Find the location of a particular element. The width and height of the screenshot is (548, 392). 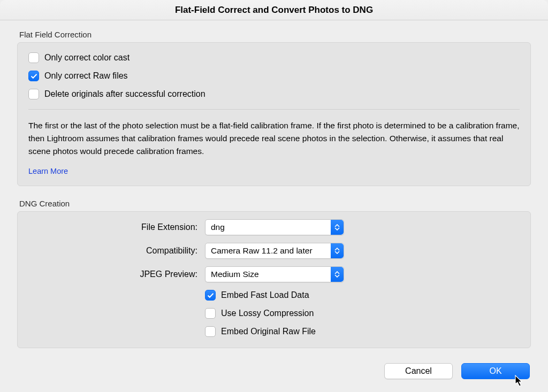

flat-field-label: Flat Field Correction is located at coordinates (275, 34).